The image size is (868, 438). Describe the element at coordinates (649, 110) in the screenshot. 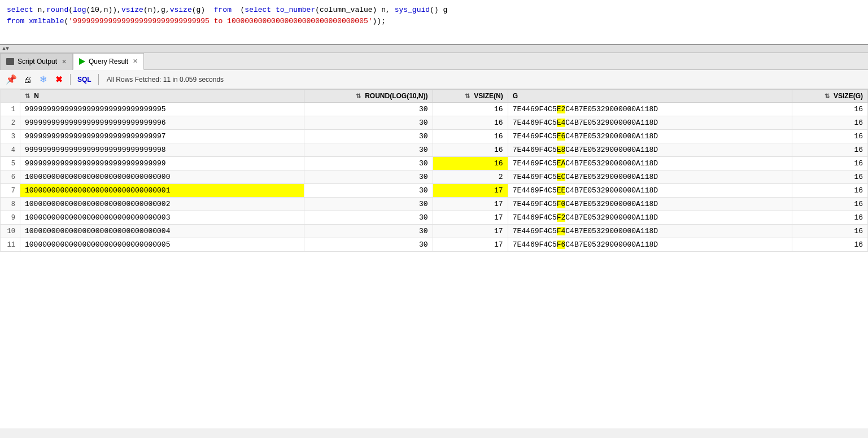

I see `cell-g: 7E4469F4C5E2C4B7E05329000000A118D` at that location.